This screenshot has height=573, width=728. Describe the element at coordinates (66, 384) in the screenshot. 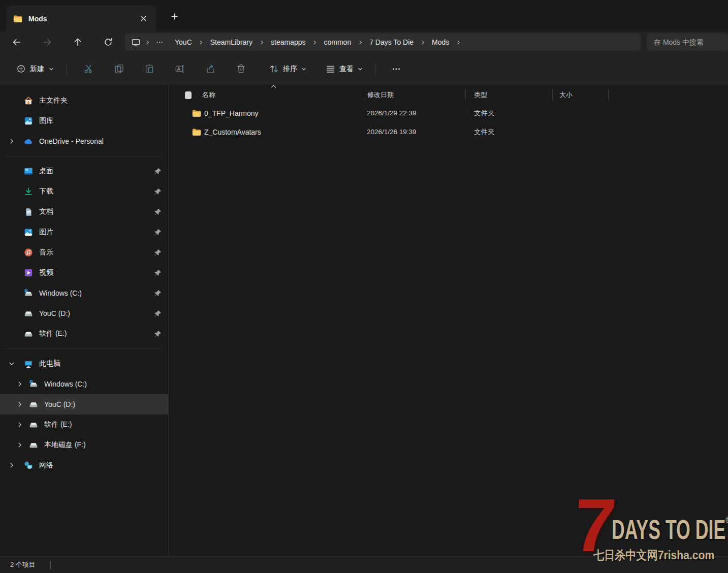

I see `sidebar-item-label: Windows (C:)` at that location.